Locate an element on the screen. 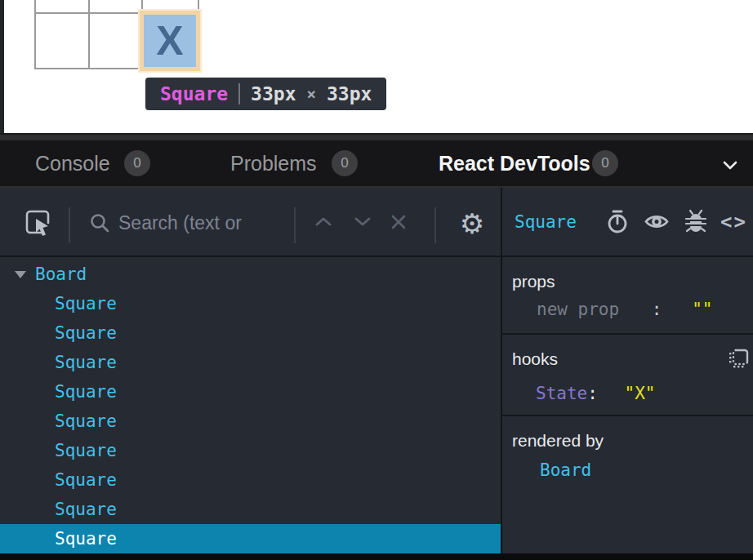  tab-react-devtools: React DevTools is located at coordinates (515, 163).